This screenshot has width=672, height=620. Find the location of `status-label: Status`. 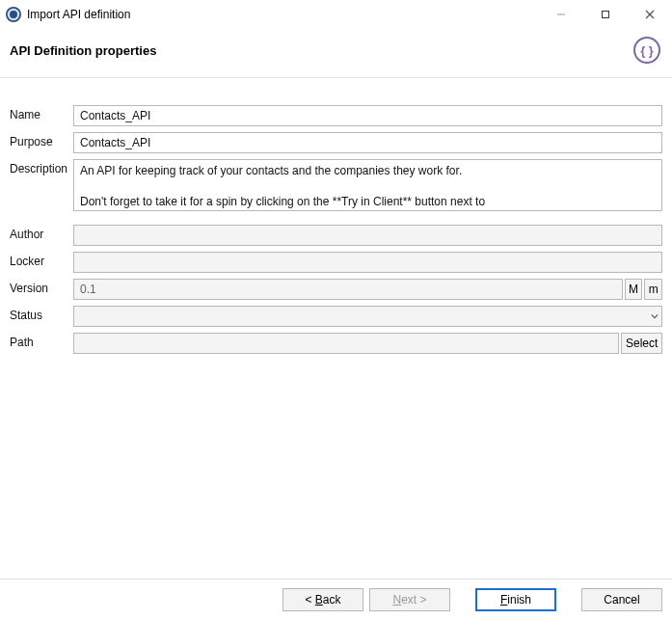

status-label: Status is located at coordinates (41, 314).